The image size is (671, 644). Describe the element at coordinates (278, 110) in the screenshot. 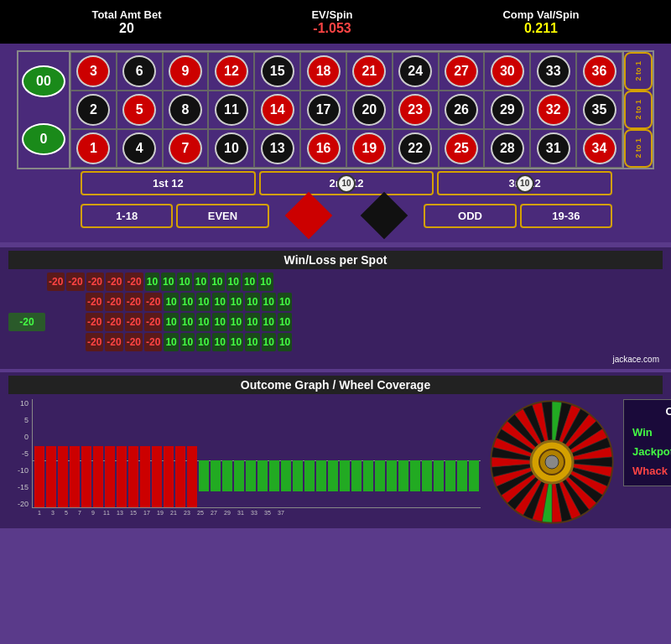

I see `number-14: 14` at that location.